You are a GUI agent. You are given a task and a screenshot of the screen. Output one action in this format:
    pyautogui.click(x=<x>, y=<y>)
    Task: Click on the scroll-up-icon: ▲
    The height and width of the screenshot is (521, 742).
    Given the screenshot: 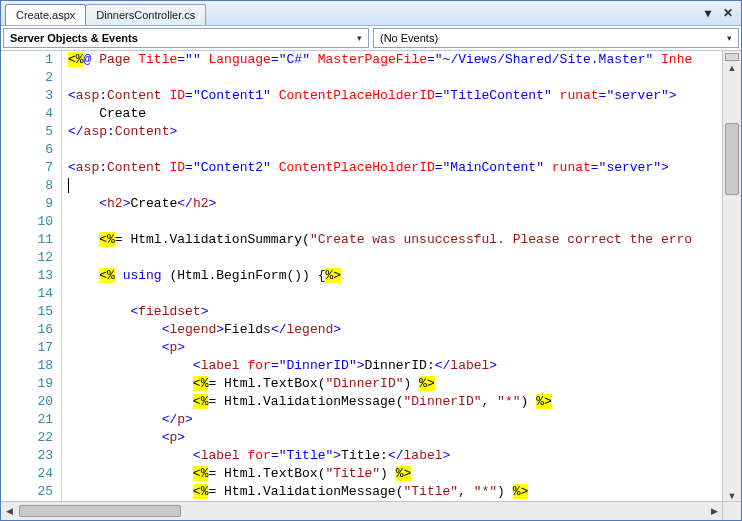 What is the action you would take?
    pyautogui.click(x=732, y=68)
    